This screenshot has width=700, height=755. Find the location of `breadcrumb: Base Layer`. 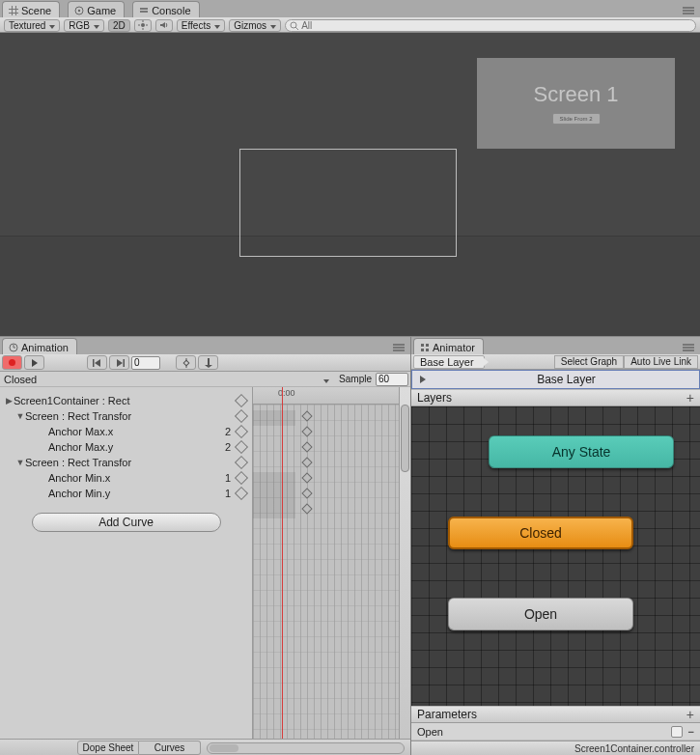

breadcrumb: Base Layer is located at coordinates (449, 362).